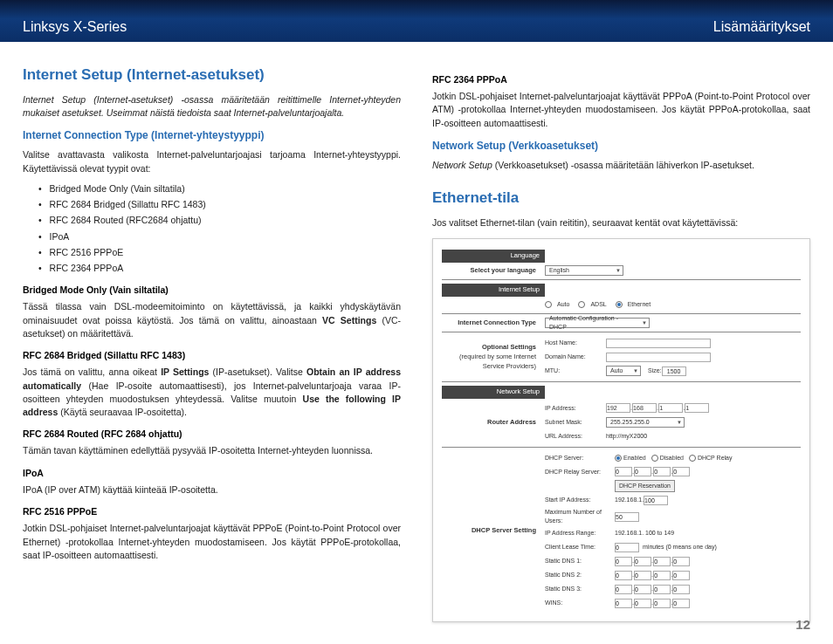 The image size is (833, 644). I want to click on dhcp-reservation-button: DHCP Reservation, so click(644, 486).